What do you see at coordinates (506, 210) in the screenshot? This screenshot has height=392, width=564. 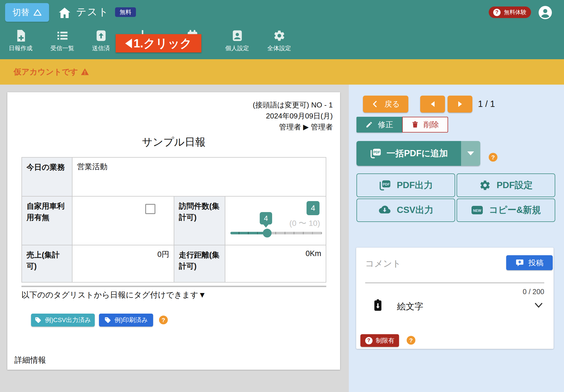 I see `copy-new-button: NEW コピー&新規` at bounding box center [506, 210].